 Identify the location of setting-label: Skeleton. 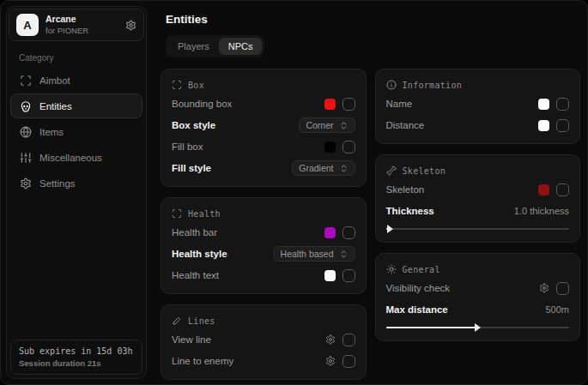
(405, 189).